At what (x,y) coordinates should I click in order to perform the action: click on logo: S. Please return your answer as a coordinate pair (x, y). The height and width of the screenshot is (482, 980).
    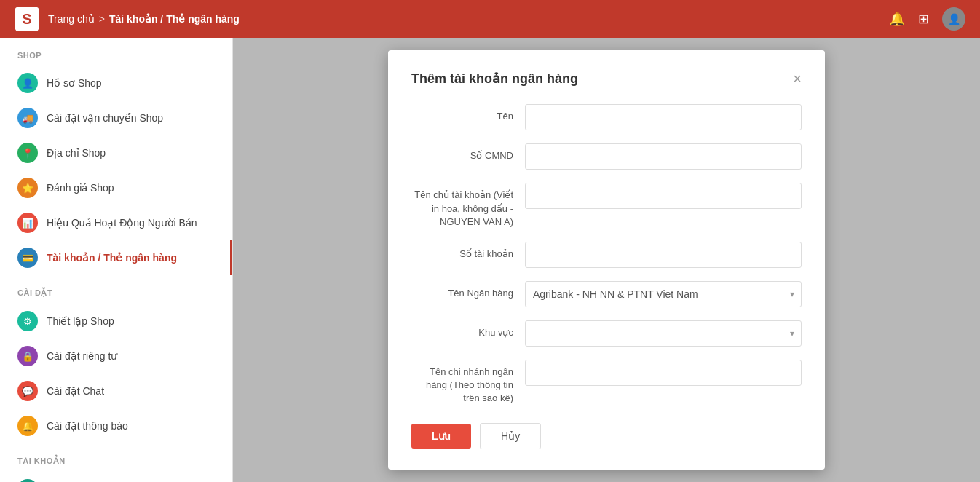
    Looking at the image, I should click on (27, 19).